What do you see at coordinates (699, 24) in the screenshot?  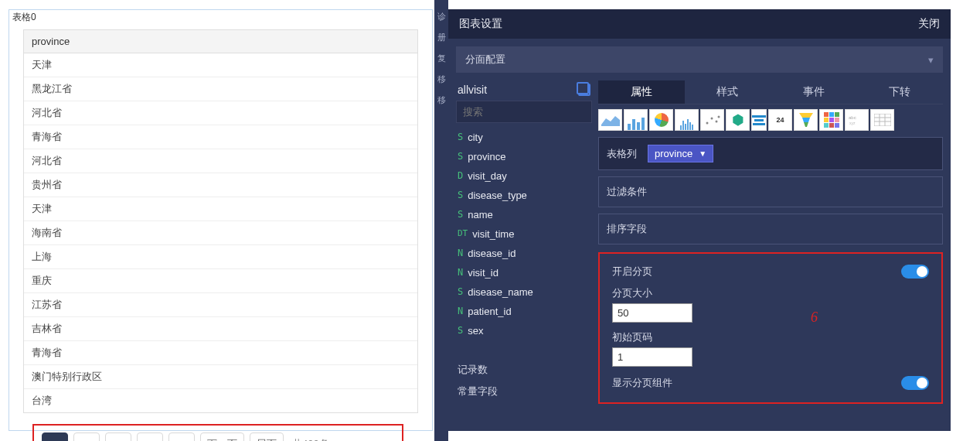 I see `panel-header: 图表设置 关闭` at bounding box center [699, 24].